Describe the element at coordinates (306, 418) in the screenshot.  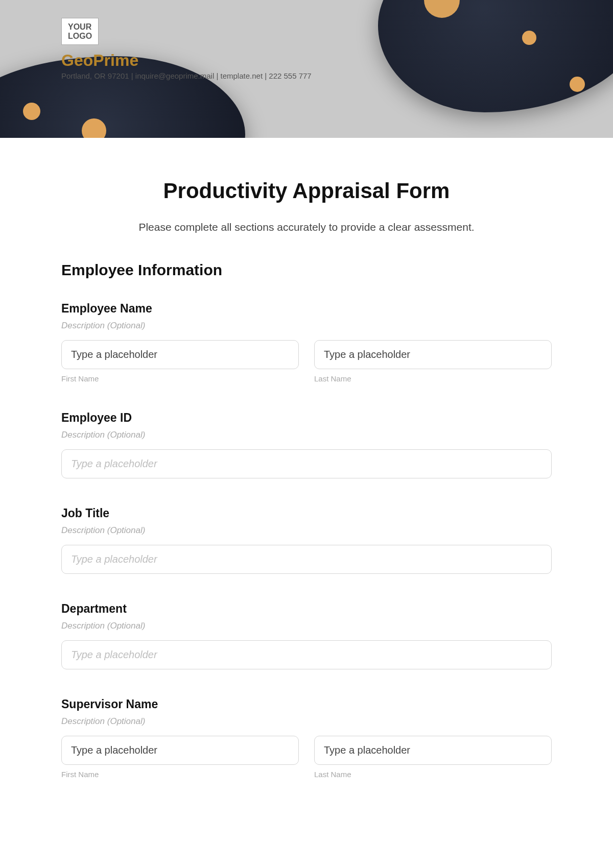
I see `label-employee-id: Employee ID` at that location.